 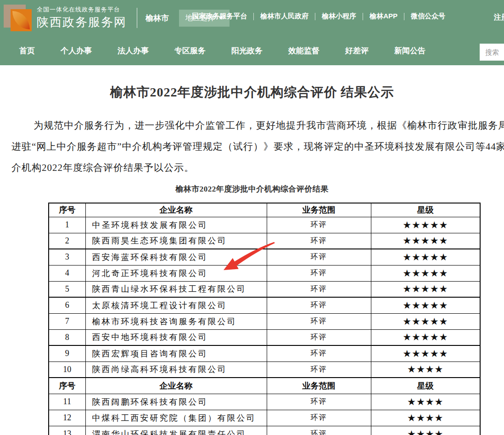 I want to click on row-number-cell: 11, so click(x=67, y=401).